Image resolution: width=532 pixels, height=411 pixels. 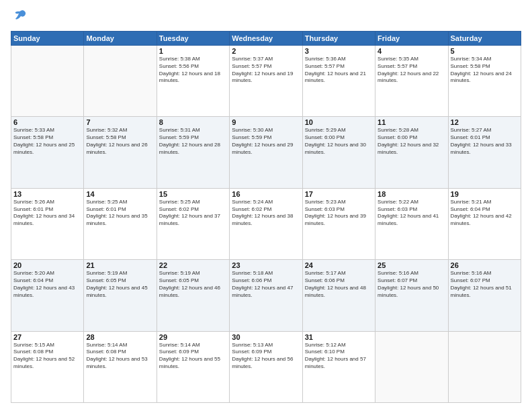 What do you see at coordinates (485, 70) in the screenshot?
I see `day-detail: Sunrise: 5:34 AM Sunset: 5:58 PM Dayligh…` at bounding box center [485, 70].